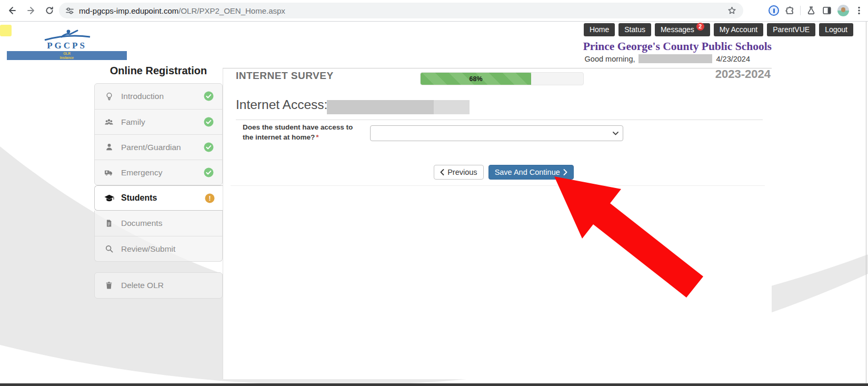 This screenshot has height=386, width=868. I want to click on sidebar-item-introduction: Introduction, so click(158, 96).